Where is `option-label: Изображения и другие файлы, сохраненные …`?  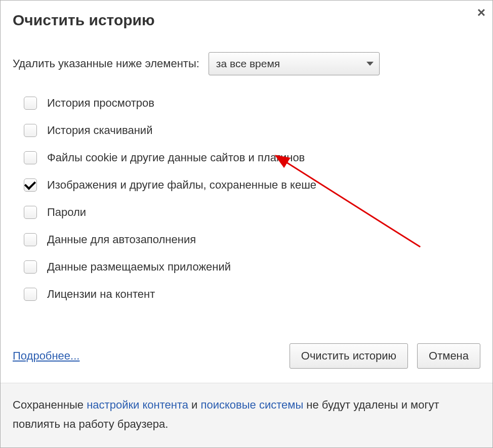
option-label: Изображения и другие файлы, сохраненные … is located at coordinates (182, 185).